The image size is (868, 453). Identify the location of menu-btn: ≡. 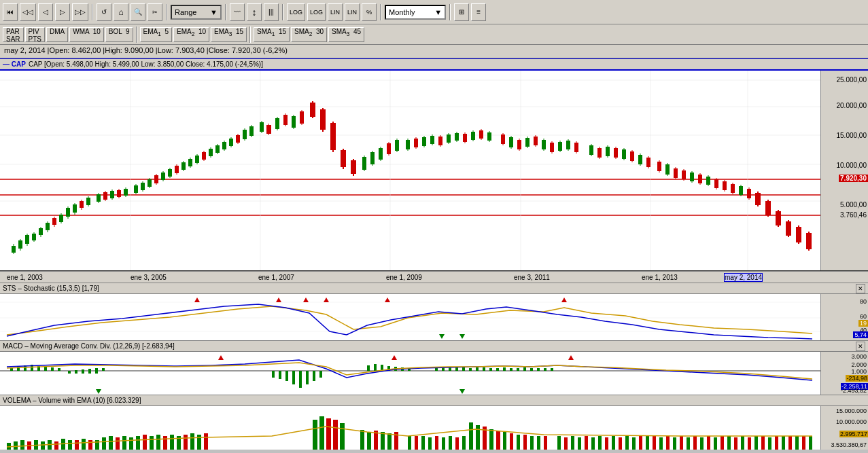
(479, 12).